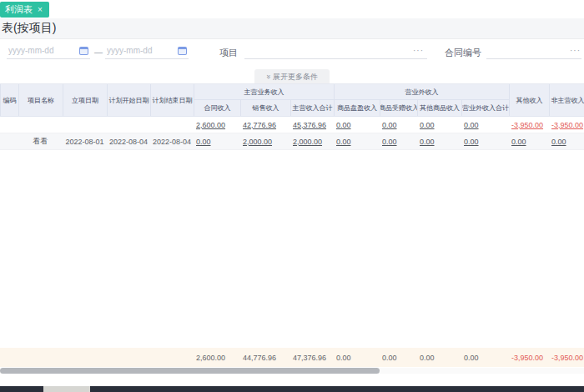 The width and height of the screenshot is (584, 392). What do you see at coordinates (264, 92) in the screenshot?
I see `header-group-label: 主营业务收入` at bounding box center [264, 92].